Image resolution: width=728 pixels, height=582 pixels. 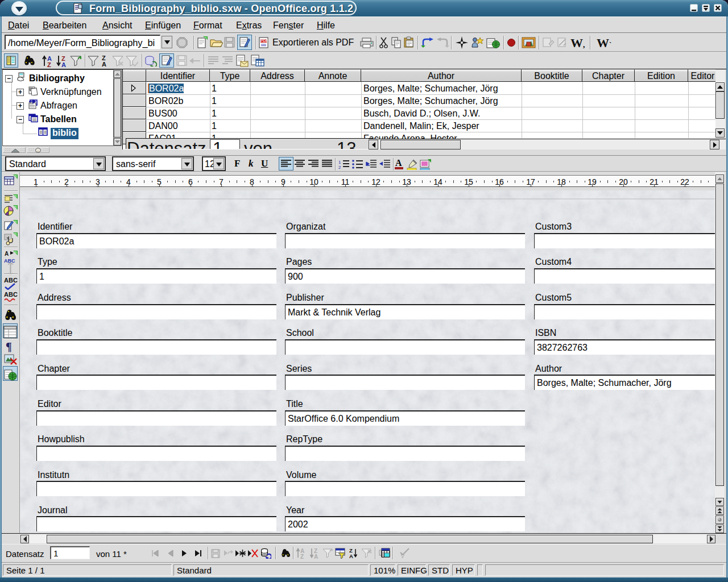 I want to click on svg-text: PDF, so click(x=264, y=41).